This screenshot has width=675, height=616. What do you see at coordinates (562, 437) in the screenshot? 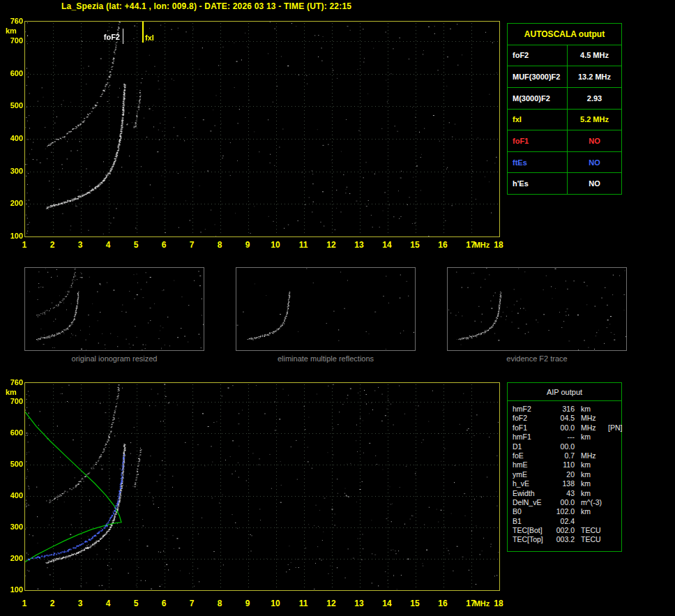
I see `aip-row-value: ---` at bounding box center [562, 437].